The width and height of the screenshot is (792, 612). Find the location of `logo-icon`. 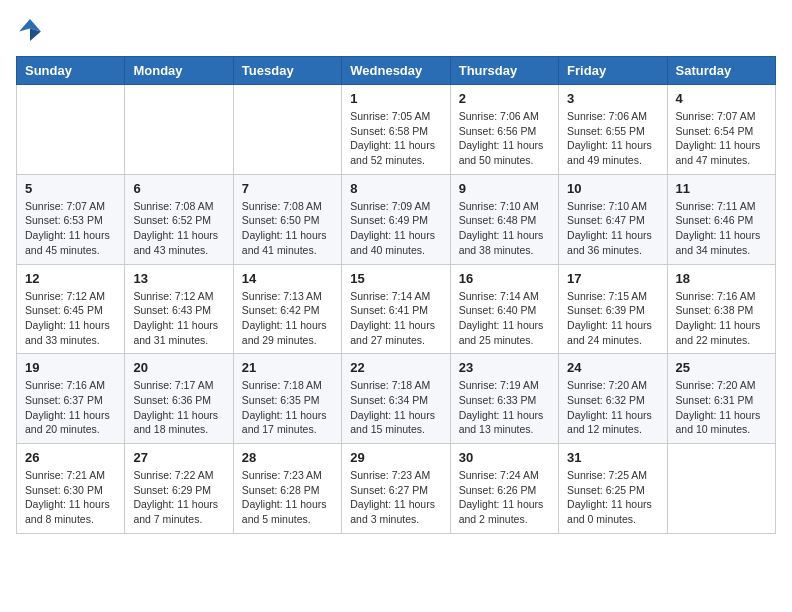

logo-icon is located at coordinates (30, 30).